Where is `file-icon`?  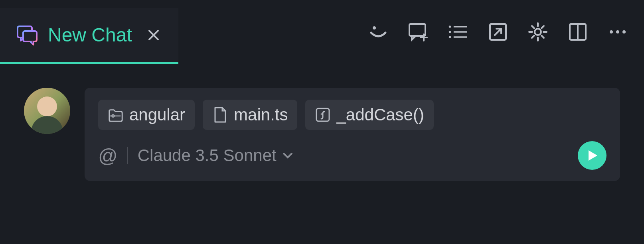 file-icon is located at coordinates (220, 115).